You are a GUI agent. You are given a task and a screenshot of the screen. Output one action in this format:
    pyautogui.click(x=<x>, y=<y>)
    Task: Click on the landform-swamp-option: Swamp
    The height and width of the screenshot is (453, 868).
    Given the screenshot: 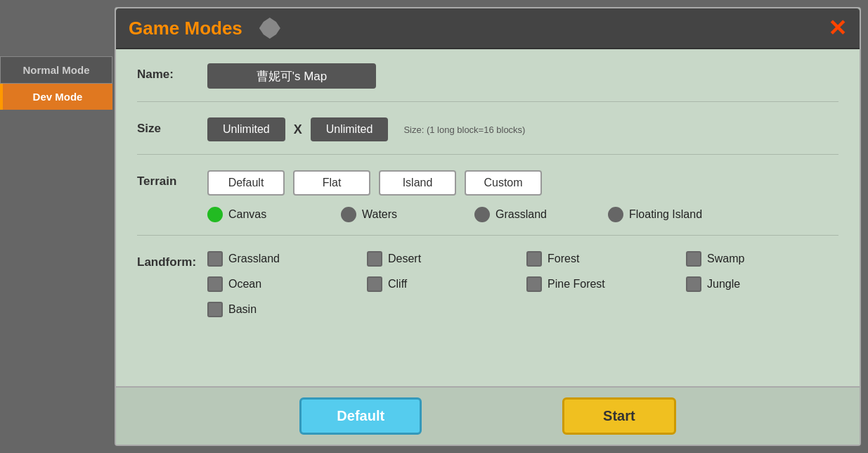 What is the action you would take?
    pyautogui.click(x=762, y=259)
    